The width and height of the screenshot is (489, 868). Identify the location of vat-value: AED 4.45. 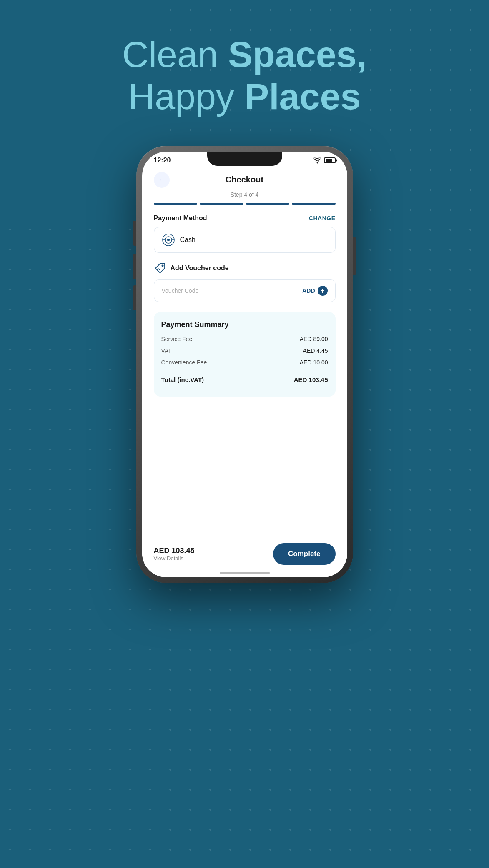
(316, 351).